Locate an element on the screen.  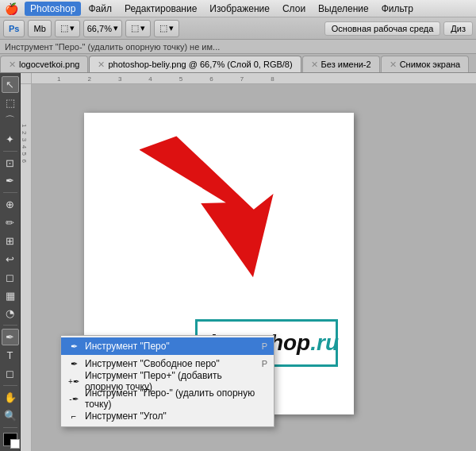
menu-file: Файл is located at coordinates (100, 9).